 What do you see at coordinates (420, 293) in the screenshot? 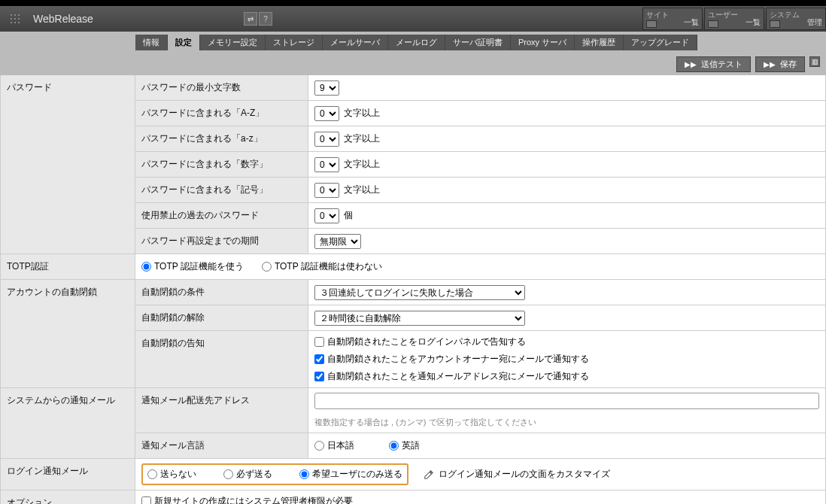
I see `lock-condition-select: ３回連続してログインに失敗した場合` at bounding box center [420, 293].